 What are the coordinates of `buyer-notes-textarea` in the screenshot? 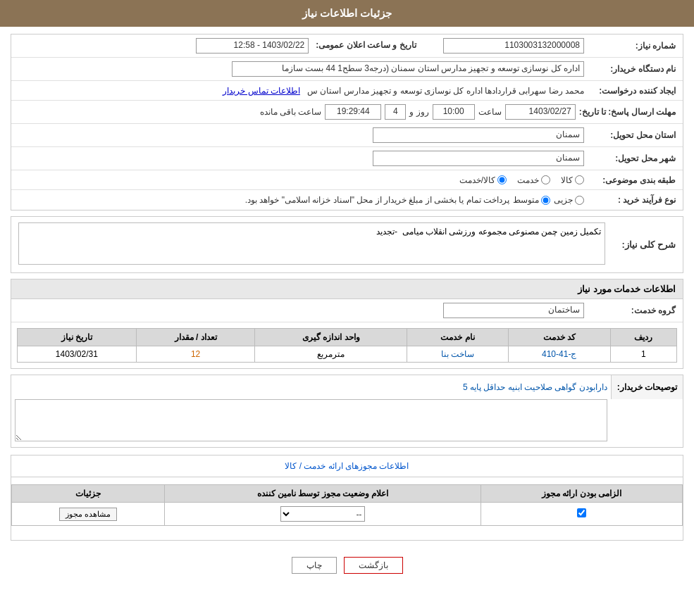 It's located at (311, 420).